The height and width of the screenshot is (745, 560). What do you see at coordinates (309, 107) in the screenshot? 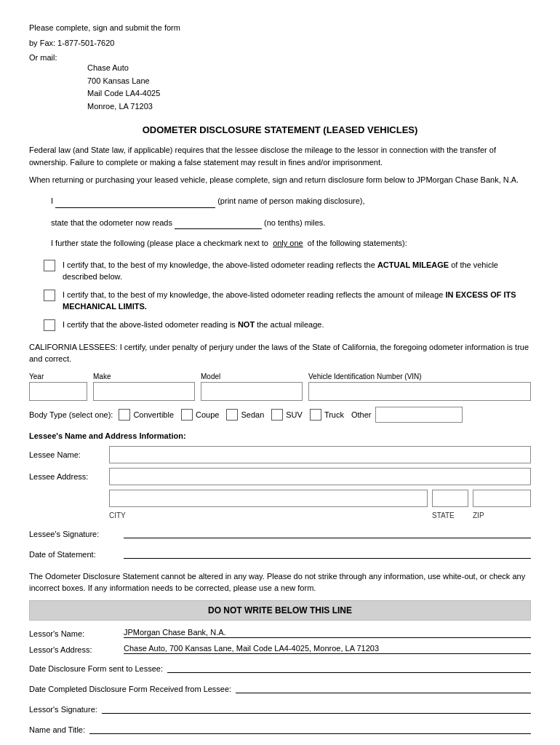
I see `mail-addr3: Monroe, LA 71203` at bounding box center [309, 107].